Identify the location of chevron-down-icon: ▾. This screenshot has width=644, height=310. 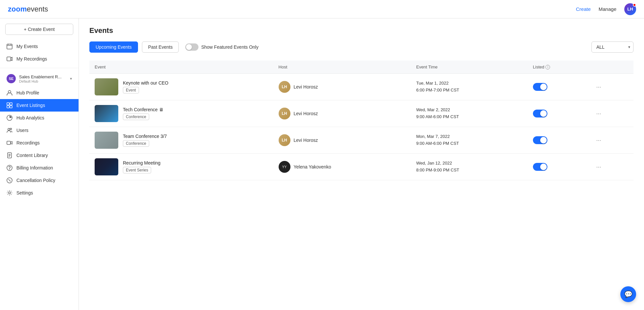
(71, 79).